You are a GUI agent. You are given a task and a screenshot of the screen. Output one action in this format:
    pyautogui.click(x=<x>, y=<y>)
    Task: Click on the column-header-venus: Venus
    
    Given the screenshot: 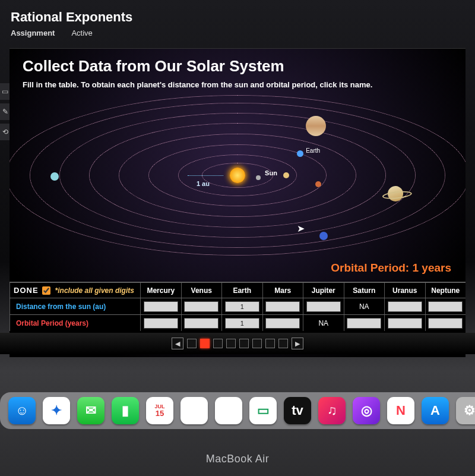 What is the action you would take?
    pyautogui.click(x=202, y=290)
    